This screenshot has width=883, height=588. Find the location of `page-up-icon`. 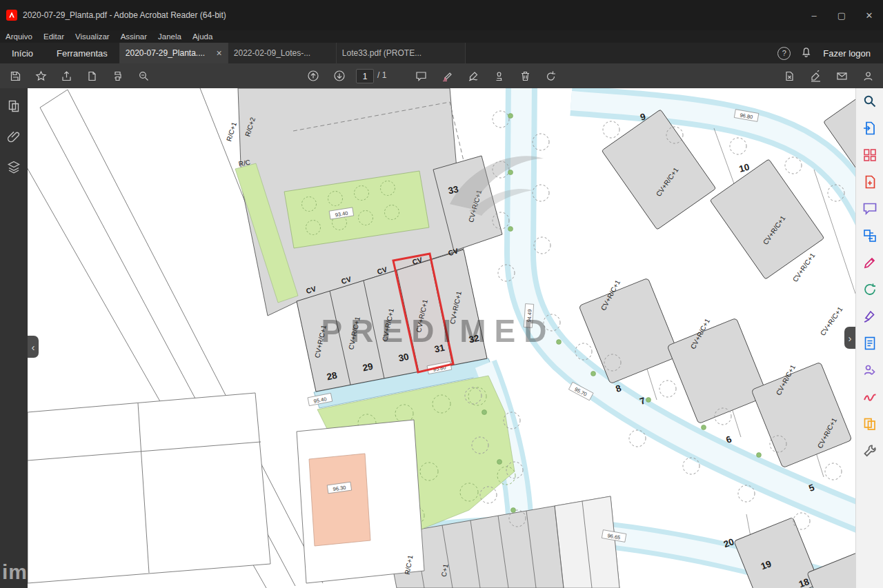

page-up-icon is located at coordinates (313, 76).